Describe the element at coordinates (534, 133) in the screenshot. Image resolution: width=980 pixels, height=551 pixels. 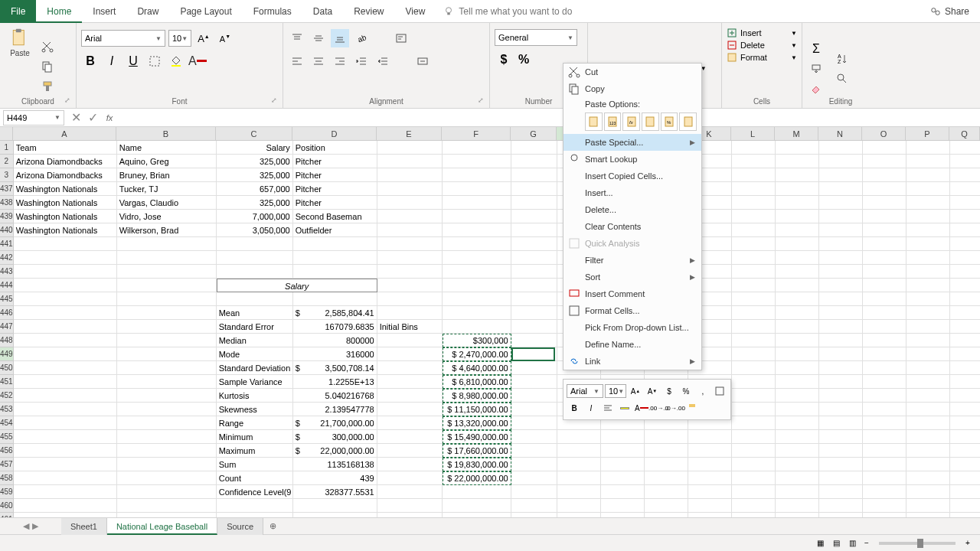
I see `col-header-G: G` at that location.